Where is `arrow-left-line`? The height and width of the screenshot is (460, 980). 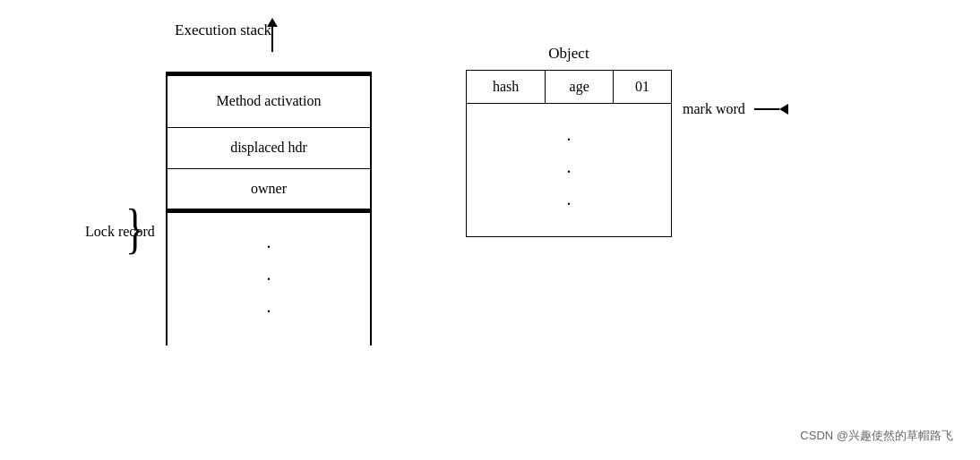 arrow-left-line is located at coordinates (767, 109).